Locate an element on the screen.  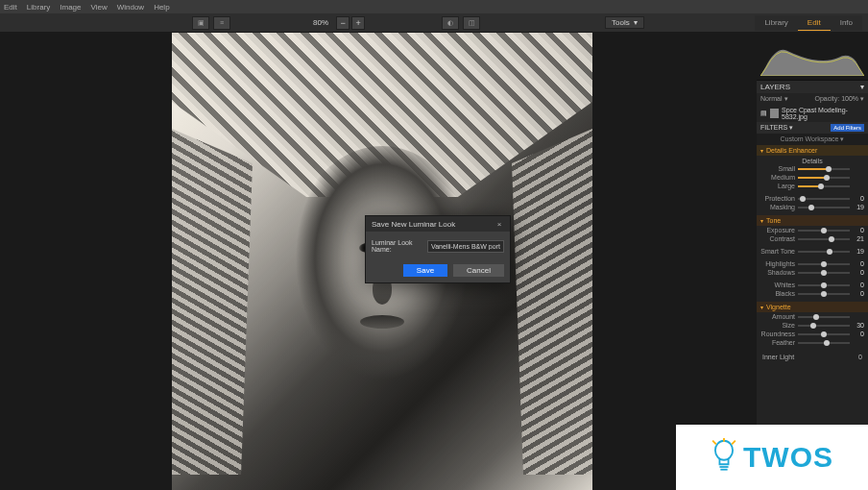
save-button: Save is located at coordinates (425, 271).